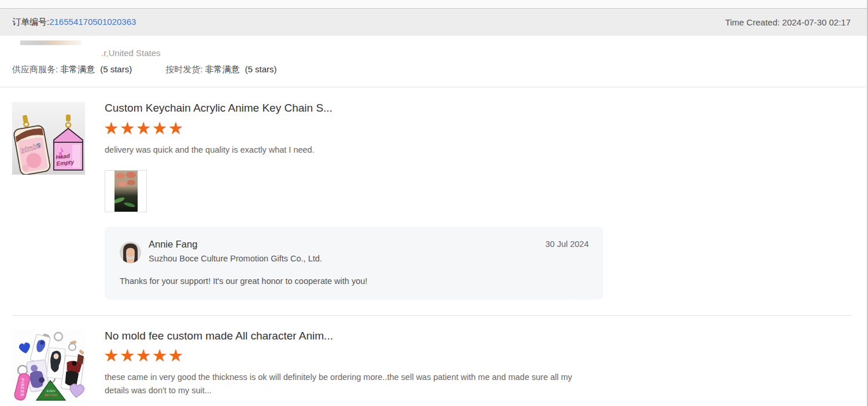 The image size is (868, 406). I want to click on on-time-delivery-label: 按时发货:, so click(184, 69).